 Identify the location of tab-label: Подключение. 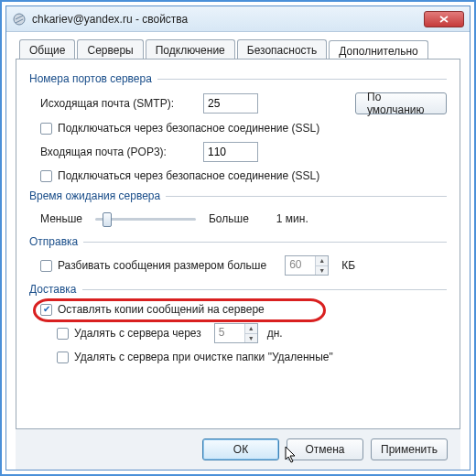
(190, 50).